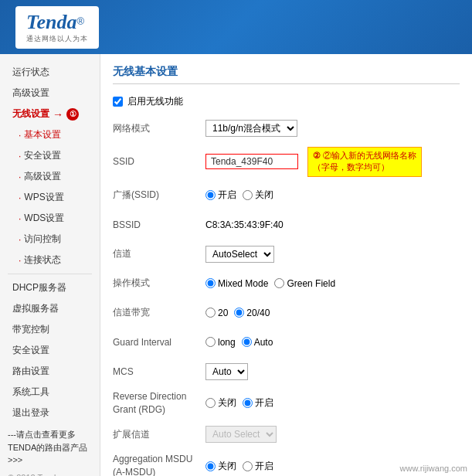  What do you see at coordinates (247, 403) in the screenshot?
I see `rdg-on-radio` at bounding box center [247, 403].